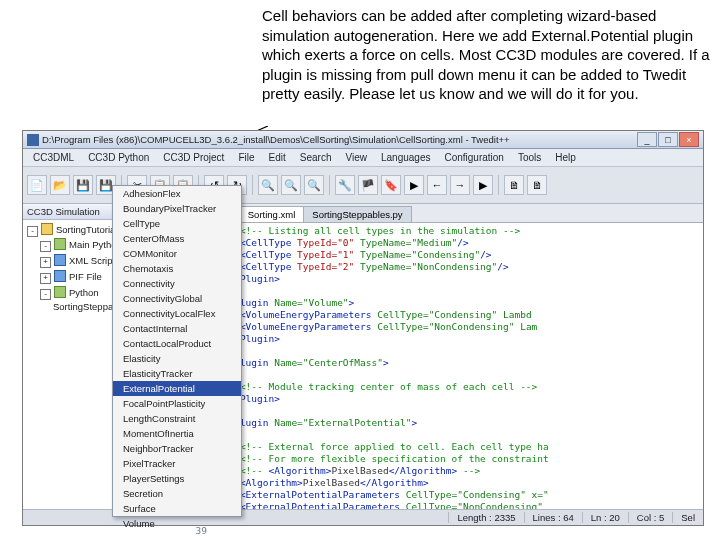 This screenshot has height=540, width=720. Describe the element at coordinates (483, 185) in the screenshot. I see `play-icon: ▶` at that location.